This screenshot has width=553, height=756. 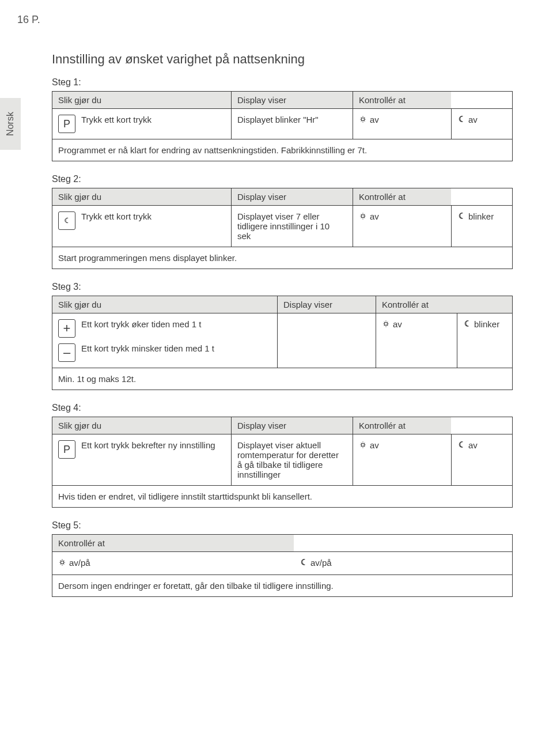 I want to click on step3-block: Slik gjør du Display viser Kontrollér at…, so click(x=282, y=343).